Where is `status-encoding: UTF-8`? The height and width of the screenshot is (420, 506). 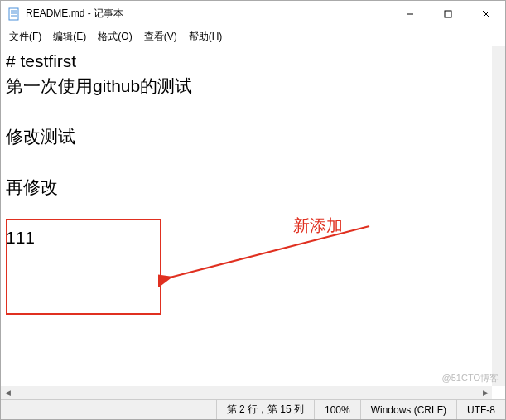 status-encoding: UTF-8 is located at coordinates (480, 409).